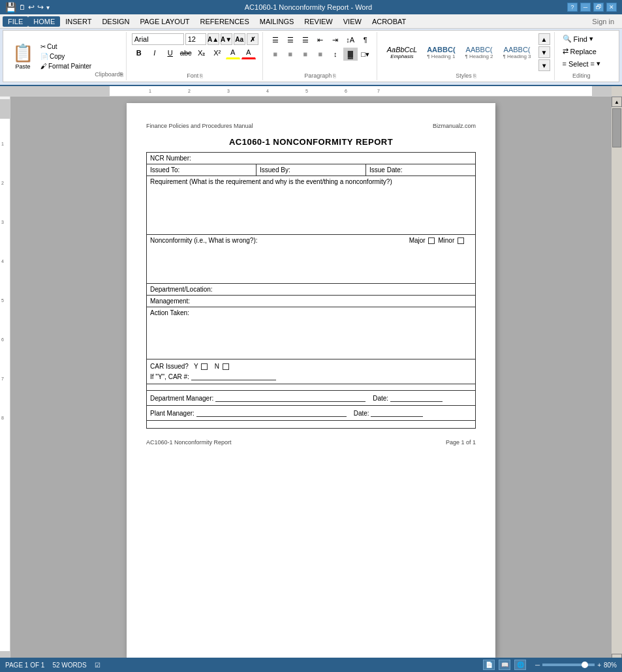  I want to click on replace-icon: ⇄, so click(565, 51).